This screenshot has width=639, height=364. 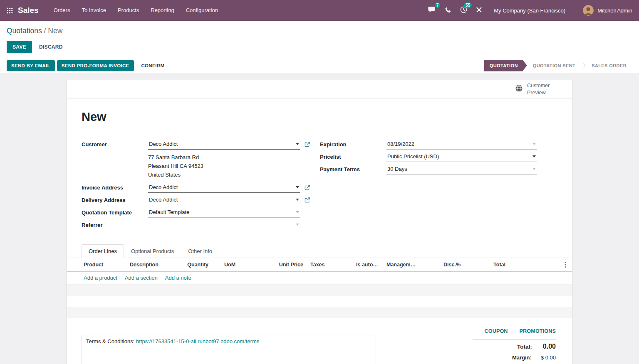 What do you see at coordinates (615, 11) in the screenshot?
I see `user-menu: Mitchell Admin` at bounding box center [615, 11].